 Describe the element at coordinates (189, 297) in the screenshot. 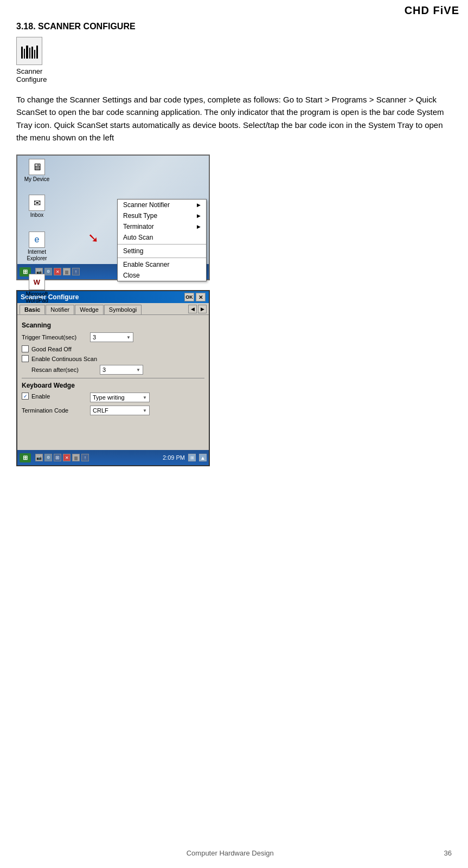

I see `ok-button: OK` at that location.